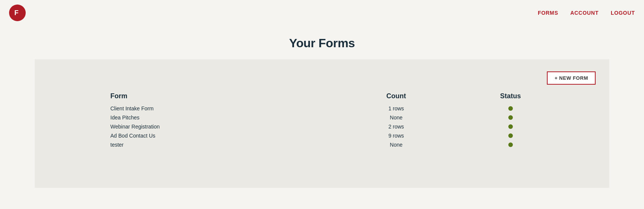 This screenshot has width=644, height=209. I want to click on logo-button: F, so click(17, 13).